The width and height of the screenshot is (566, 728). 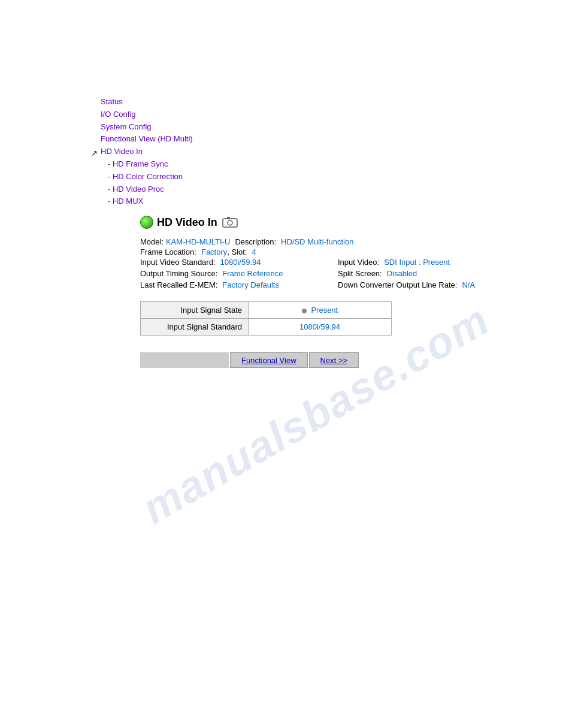 I want to click on current-indicator: ↗, so click(x=95, y=153).